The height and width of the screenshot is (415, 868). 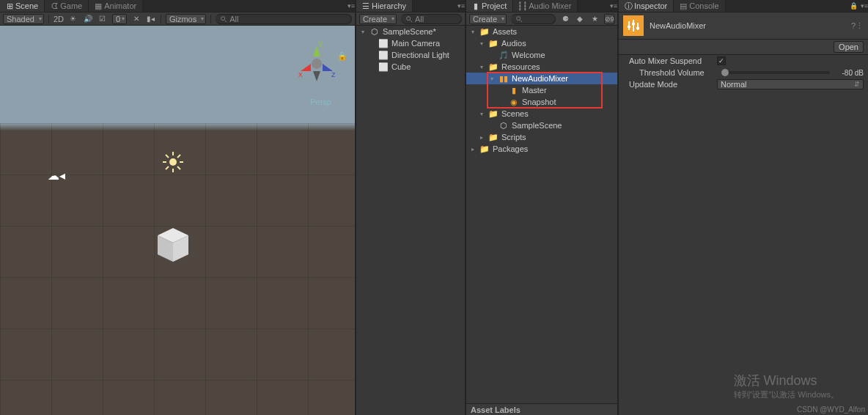 What do you see at coordinates (853, 6) in the screenshot?
I see `lock-icon: 🔒` at bounding box center [853, 6].